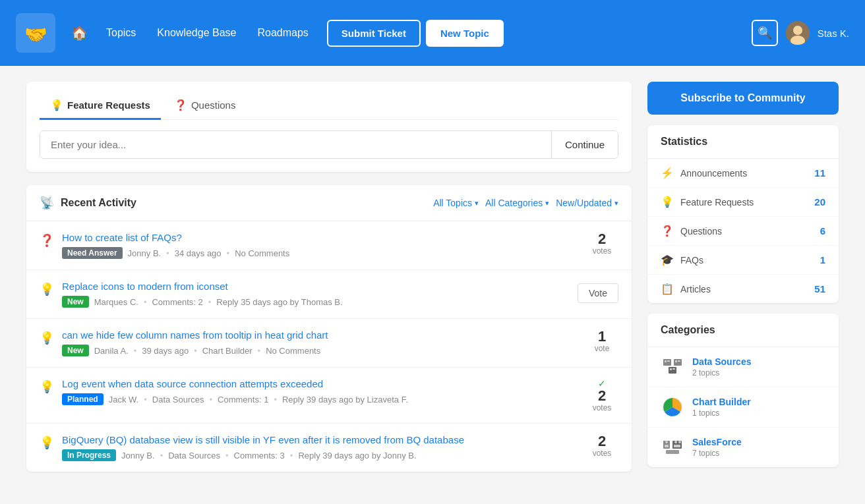  I want to click on tabs-card: 💡 Feature Requests ❓ Questions Continue, so click(329, 126).